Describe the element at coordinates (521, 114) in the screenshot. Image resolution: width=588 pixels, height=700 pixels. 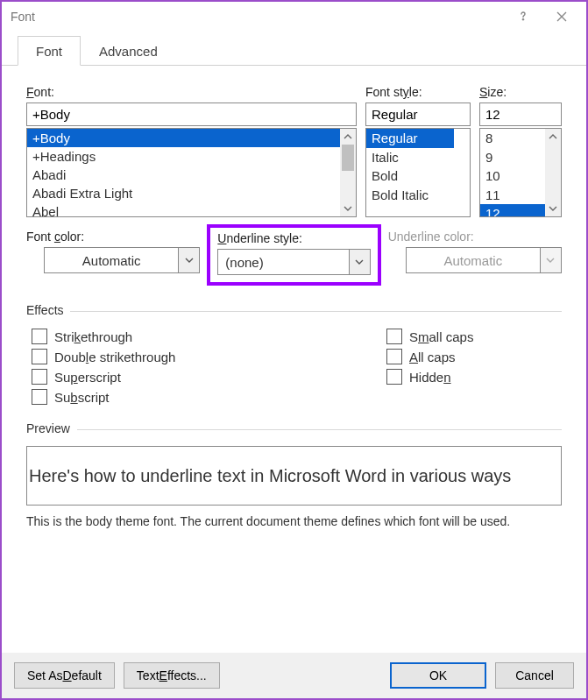
I see `size-input` at that location.